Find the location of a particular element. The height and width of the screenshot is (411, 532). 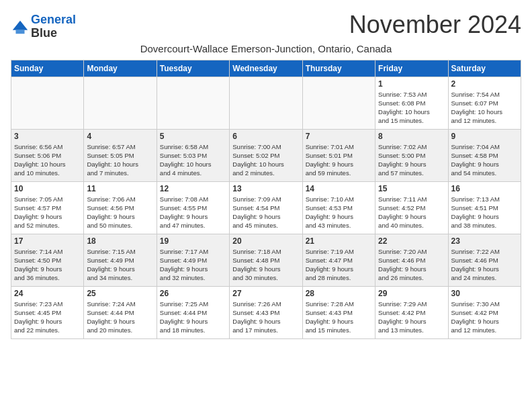

day-info: Sunrise: 7:26 AM Sunset: 4:43 PM Dayligh… is located at coordinates (266, 317).